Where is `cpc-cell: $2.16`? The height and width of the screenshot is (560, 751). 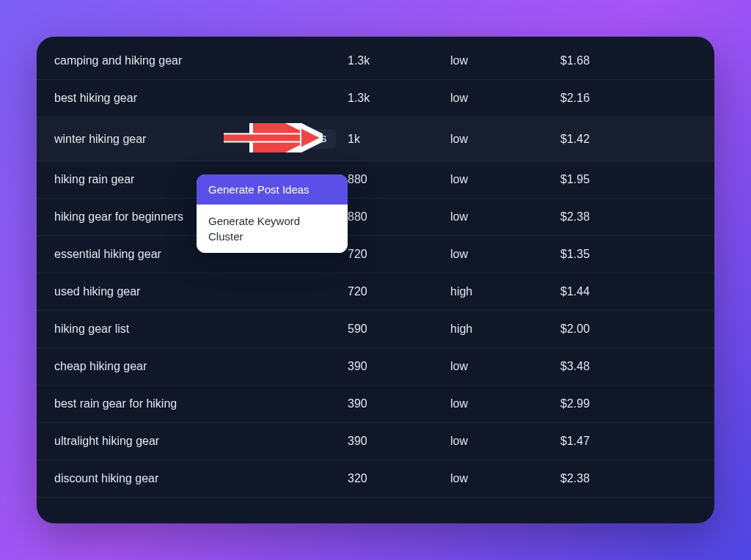 cpc-cell: $2.16 is located at coordinates (629, 98).